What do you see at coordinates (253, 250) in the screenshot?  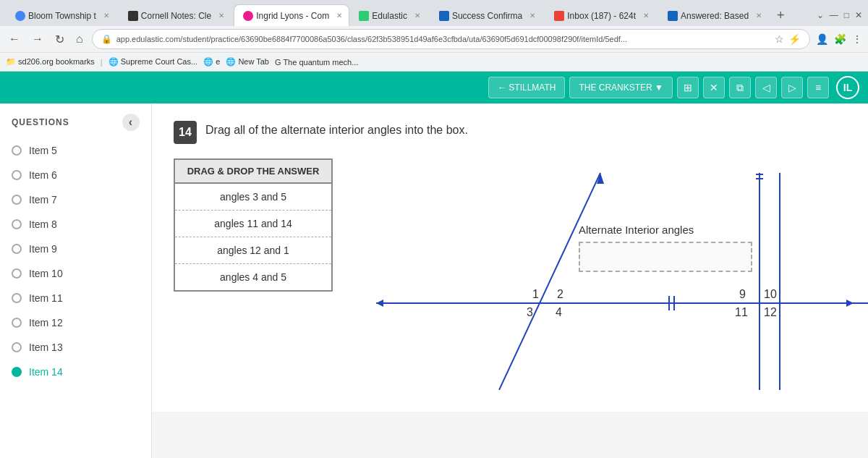 I see `drag-option-3: angles 12 and 1` at bounding box center [253, 250].